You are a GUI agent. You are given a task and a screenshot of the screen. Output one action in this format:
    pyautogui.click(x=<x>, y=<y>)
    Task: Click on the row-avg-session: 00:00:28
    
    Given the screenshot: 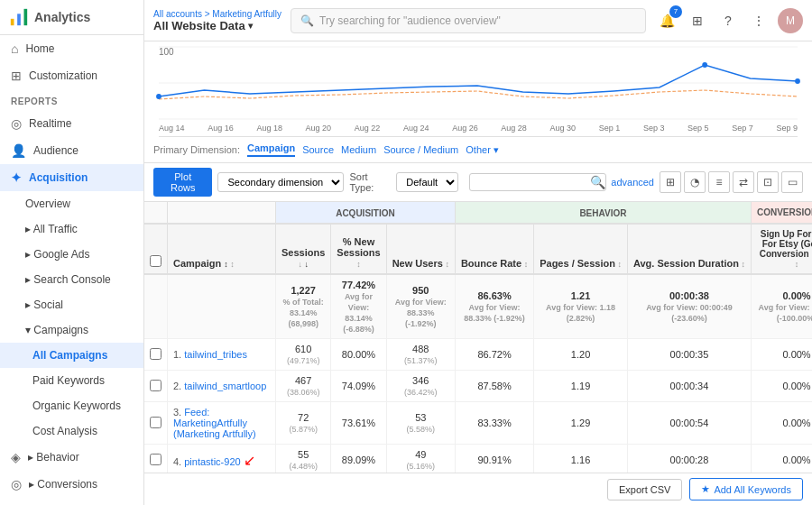 What is the action you would take?
    pyautogui.click(x=689, y=459)
    